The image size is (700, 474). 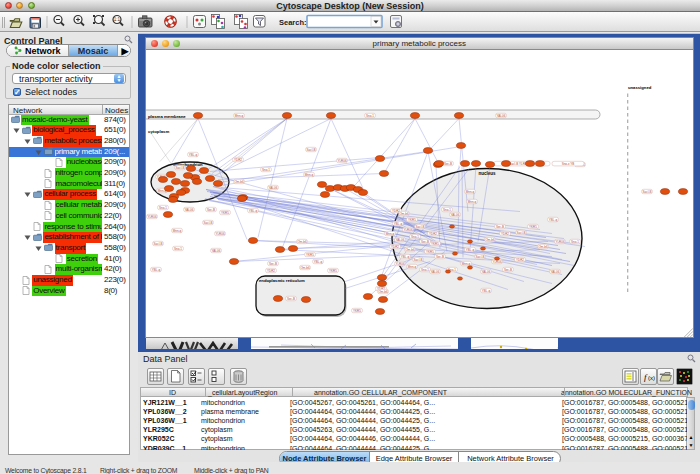 I want to click on svg-text: plasma membrane, so click(x=167, y=116).